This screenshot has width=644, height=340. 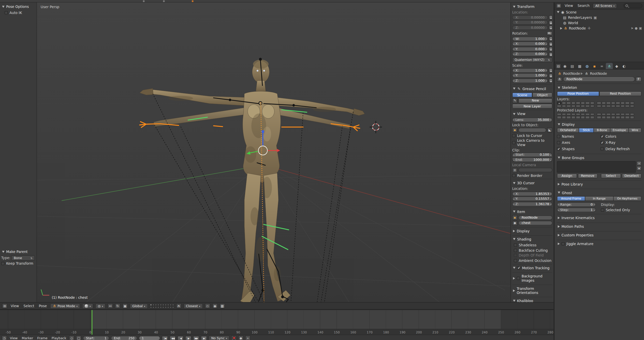 What do you see at coordinates (576, 204) in the screenshot?
I see `ghost-range-field: Range: 0` at bounding box center [576, 204].